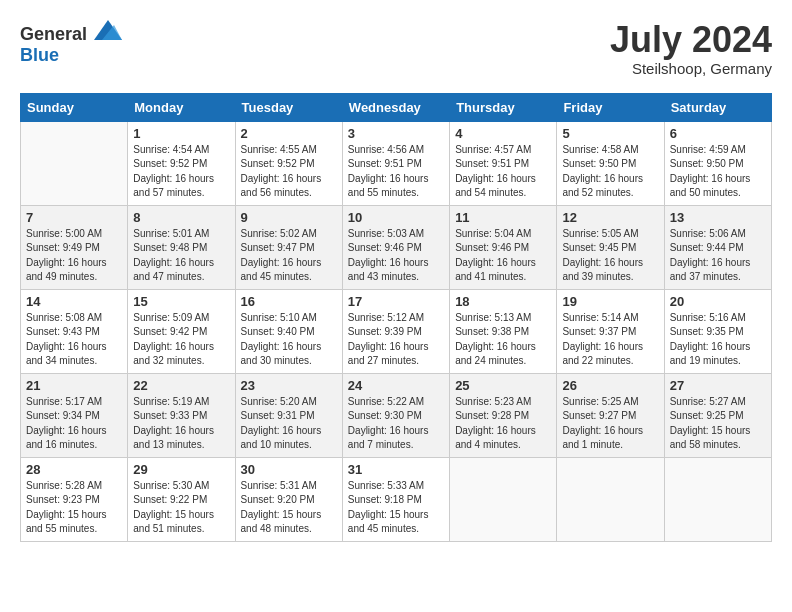 This screenshot has width=792, height=612. I want to click on calendar-day: 11Sunrise: 5:04 AMSunset: 9:46 PMDayligh…, so click(504, 247).